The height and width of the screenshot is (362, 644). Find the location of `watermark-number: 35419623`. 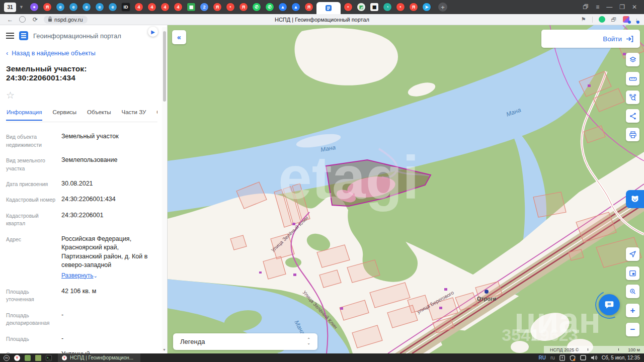

watermark-number: 35419623 is located at coordinates (539, 335).